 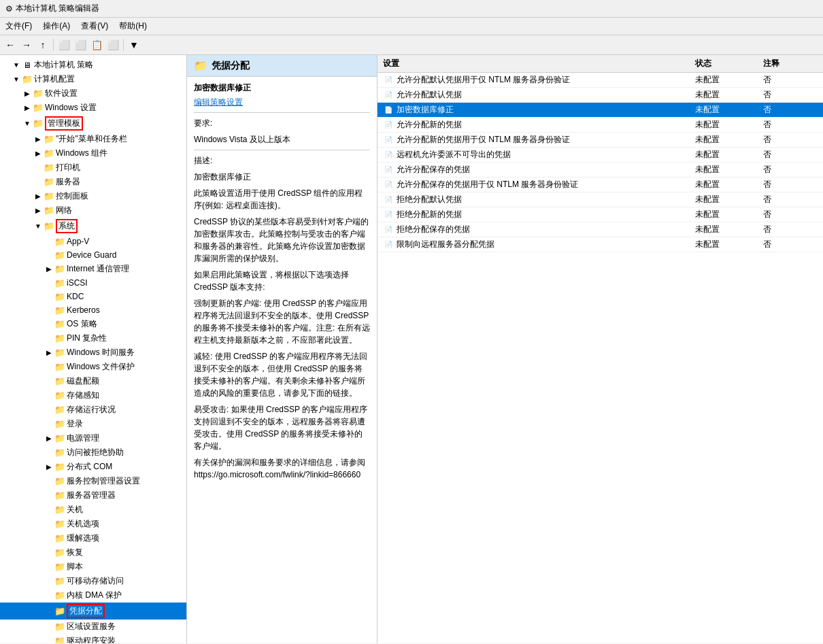 I want to click on settings-row-11: 📄 限制向远程服务器分配凭据 未配置 否, so click(x=600, y=245).